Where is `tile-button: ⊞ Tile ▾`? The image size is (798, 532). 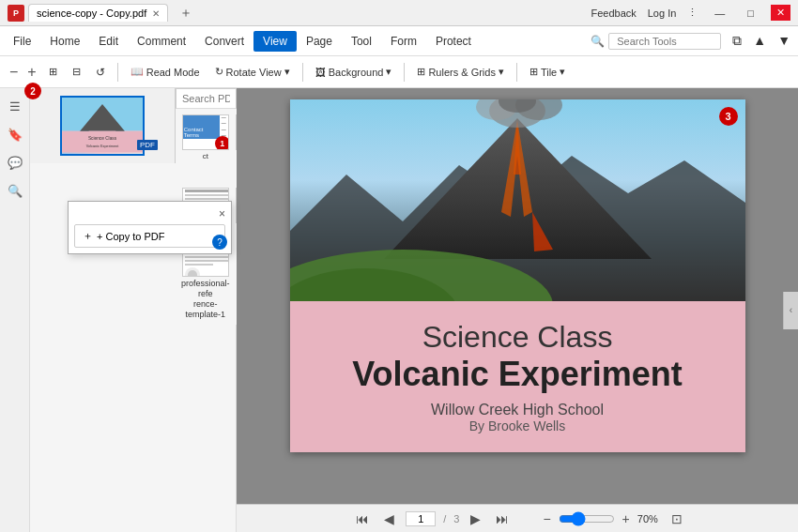 tile-button: ⊞ Tile ▾ is located at coordinates (547, 71).